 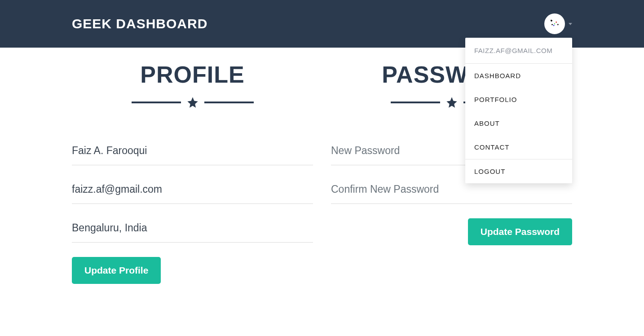 I want to click on avatar, so click(x=555, y=24).